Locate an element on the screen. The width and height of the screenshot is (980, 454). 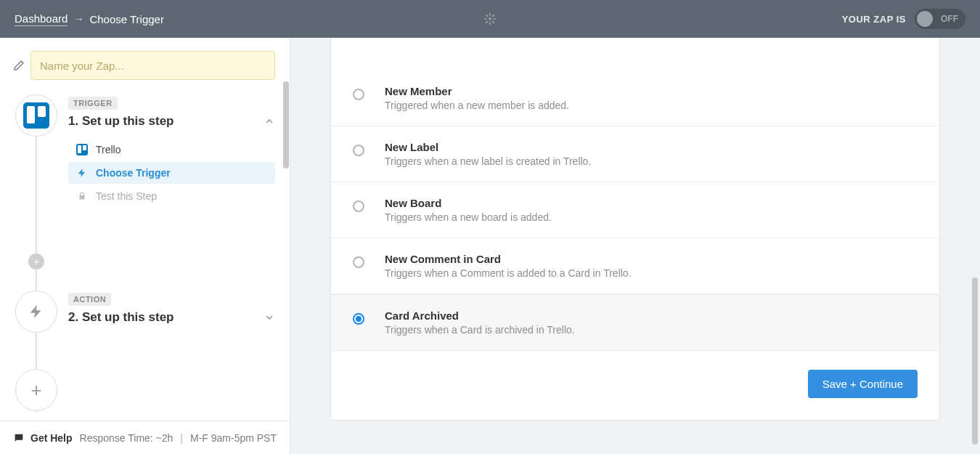
step1-title: 1. Set up this step is located at coordinates (171, 121).